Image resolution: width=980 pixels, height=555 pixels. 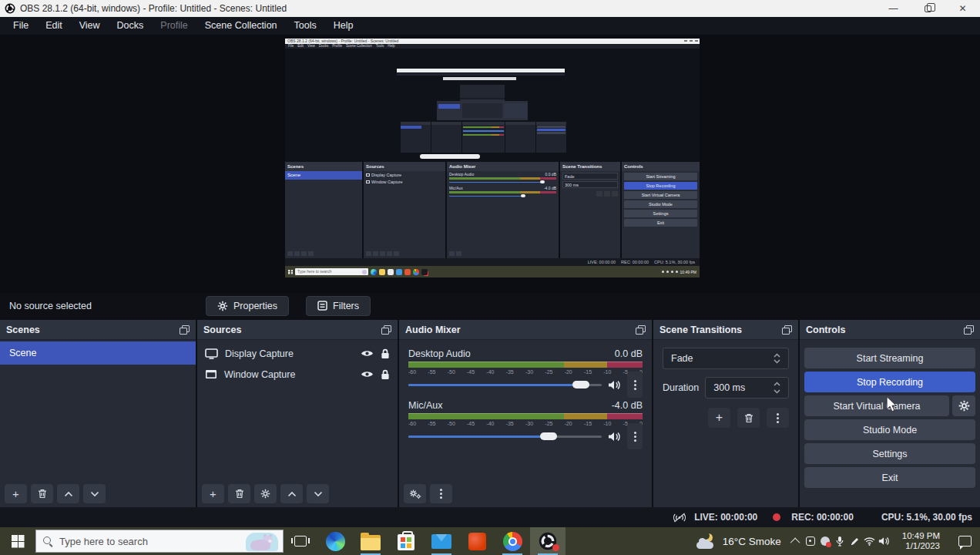 I want to click on audio-channel-mic: Mic/Aux -4.0 dB -60-55-50-45-40-35-30-25…, so click(x=525, y=421).